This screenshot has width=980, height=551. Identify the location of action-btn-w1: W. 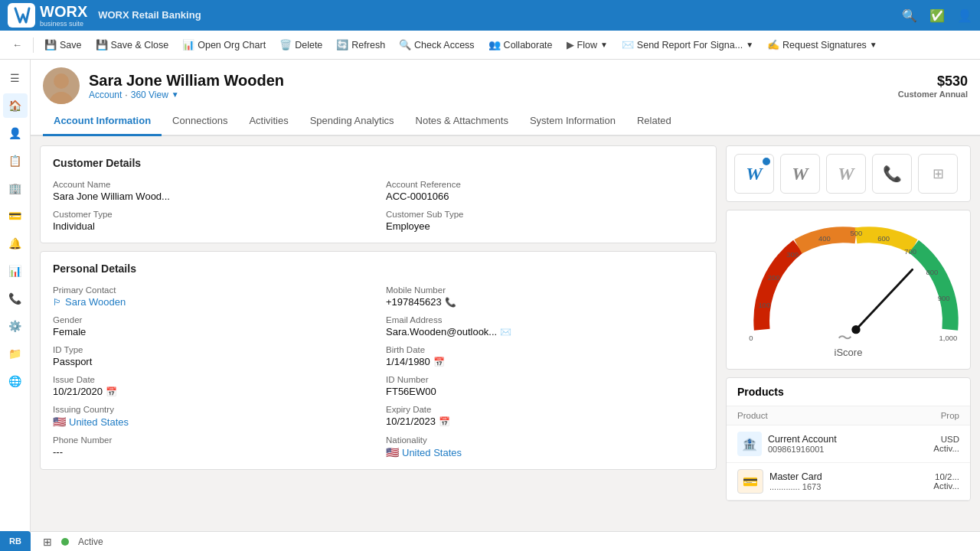
(754, 174).